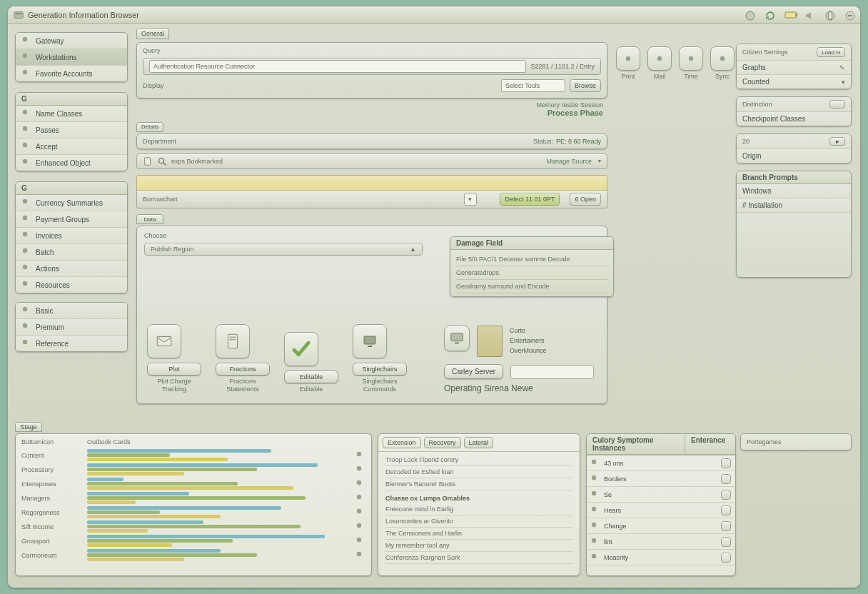 This screenshot has width=868, height=594. What do you see at coordinates (174, 369) in the screenshot?
I see `app-plot-button: Plot` at bounding box center [174, 369].